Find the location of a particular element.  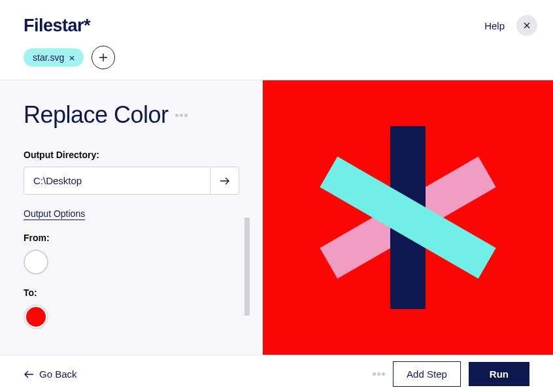

from-color-group: From: is located at coordinates (131, 253).